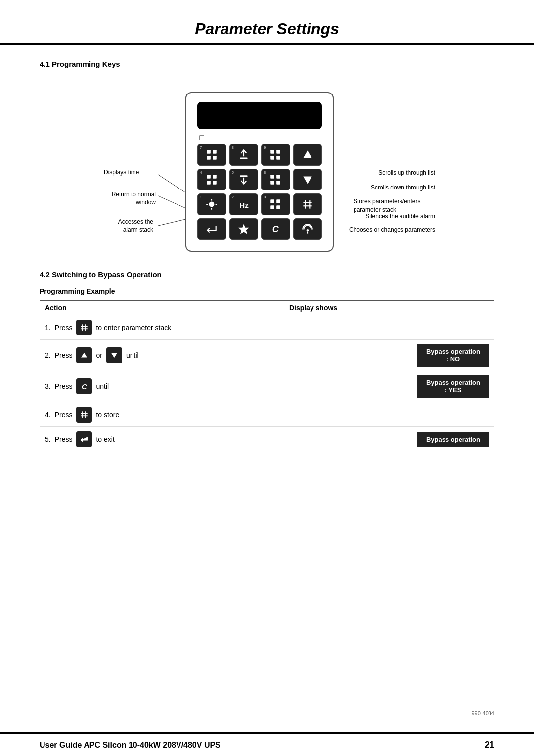 This screenshot has width=534, height=756. I want to click on row2-key-up, so click(84, 355).